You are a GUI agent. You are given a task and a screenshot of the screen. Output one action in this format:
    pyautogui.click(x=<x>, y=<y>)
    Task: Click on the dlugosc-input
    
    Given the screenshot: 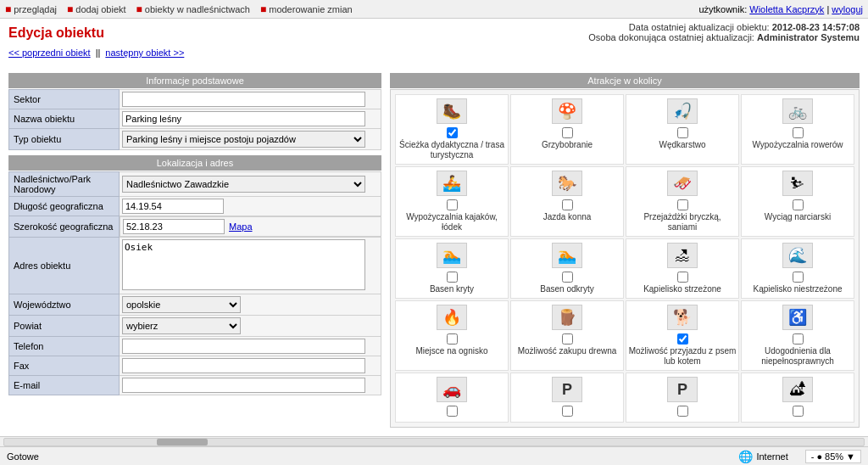 What is the action you would take?
    pyautogui.click(x=173, y=206)
    